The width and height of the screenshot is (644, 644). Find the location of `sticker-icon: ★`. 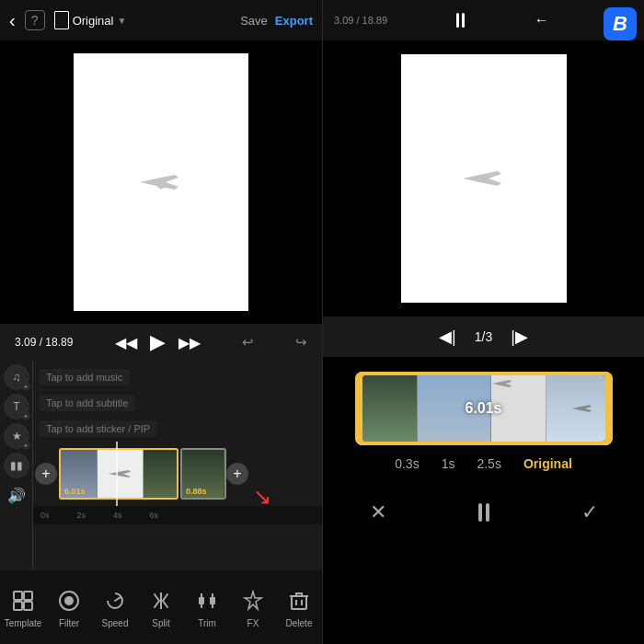

sticker-icon: ★ is located at coordinates (17, 436).